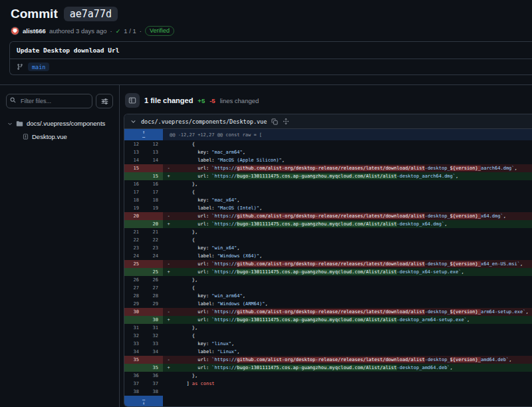 Image resolution: width=532 pixels, height=407 pixels. What do you see at coordinates (153, 304) in the screenshot?
I see `new-line-number: 29` at bounding box center [153, 304].